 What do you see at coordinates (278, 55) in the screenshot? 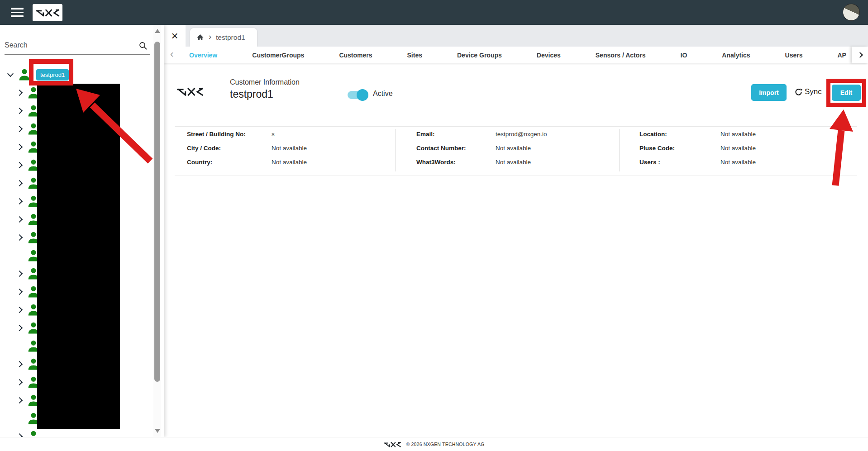
I see `tab: CustomerGroups` at bounding box center [278, 55].